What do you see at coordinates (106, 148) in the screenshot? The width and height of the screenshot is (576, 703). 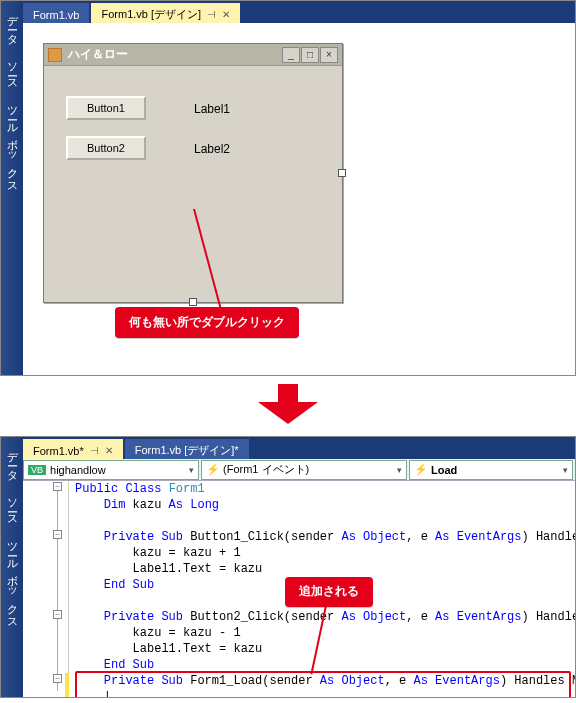 I see `button2: Button2` at bounding box center [106, 148].